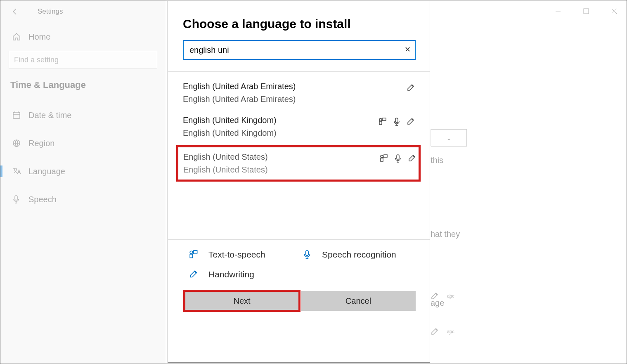 The image size is (627, 364). I want to click on legend-speech: Speech recognition, so click(359, 255).